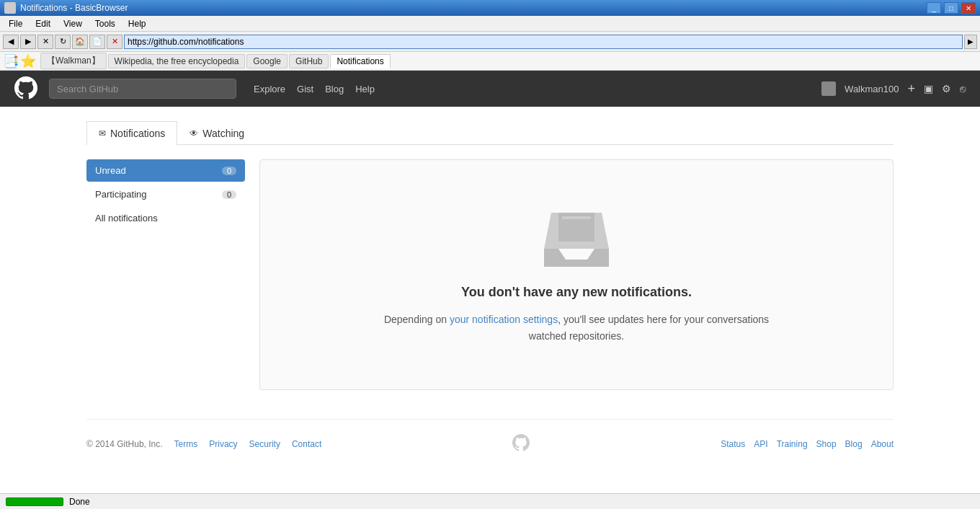 Image resolution: width=980 pixels, height=509 pixels. I want to click on menu-edit: Edit, so click(43, 24).